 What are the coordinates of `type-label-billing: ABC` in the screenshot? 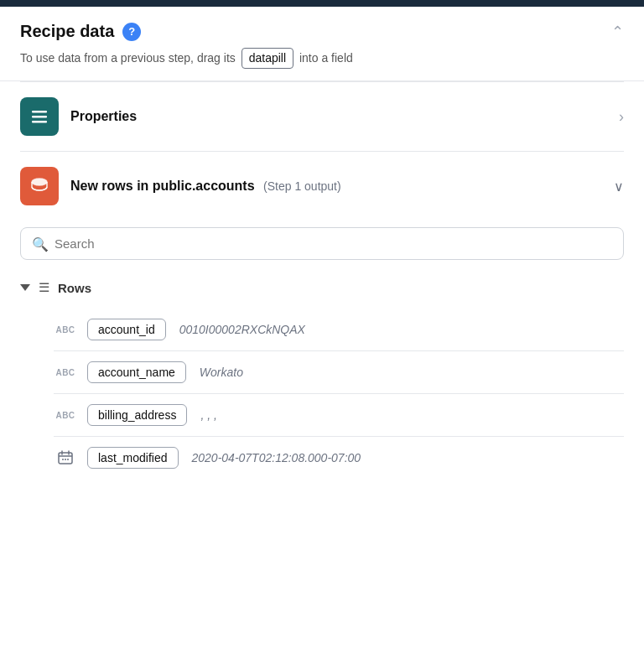 It's located at (65, 416).